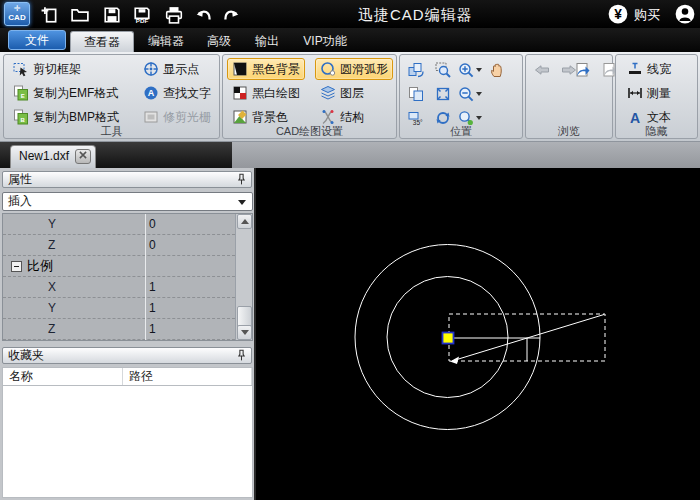 The height and width of the screenshot is (500, 700). Describe the element at coordinates (470, 94) in the screenshot. I see `zoom-out-button` at that location.